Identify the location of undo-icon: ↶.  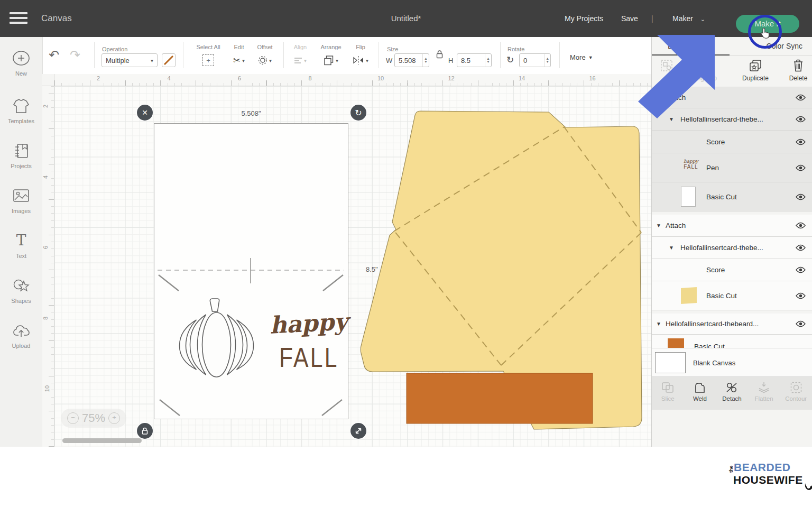
(54, 55).